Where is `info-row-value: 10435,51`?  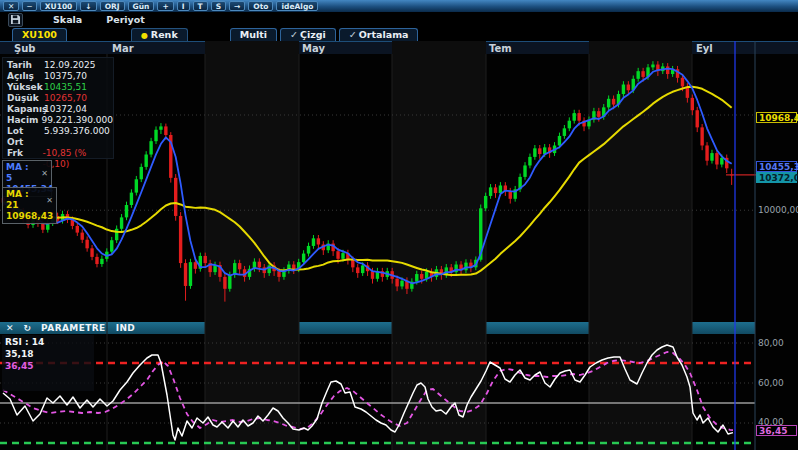 info-row-value: 10435,51 is located at coordinates (66, 88).